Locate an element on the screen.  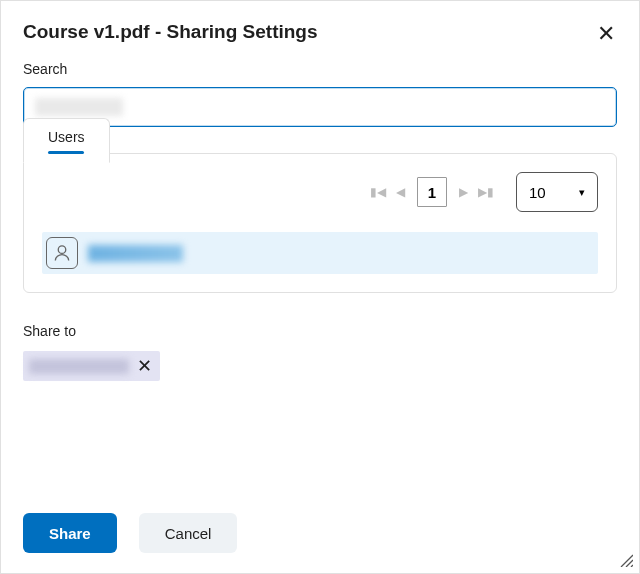
first-page-icon: ▮◀ is located at coordinates (378, 192).